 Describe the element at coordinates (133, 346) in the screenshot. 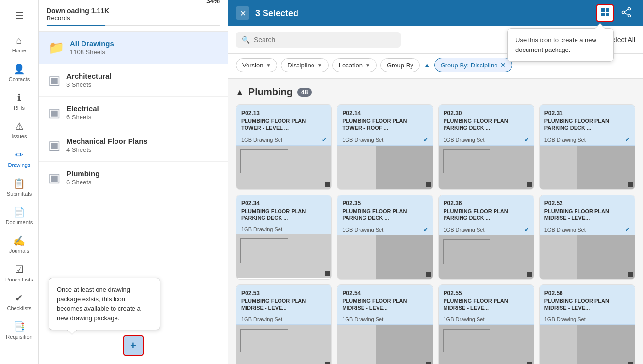

I see `add-drawing-package-button: +` at that location.